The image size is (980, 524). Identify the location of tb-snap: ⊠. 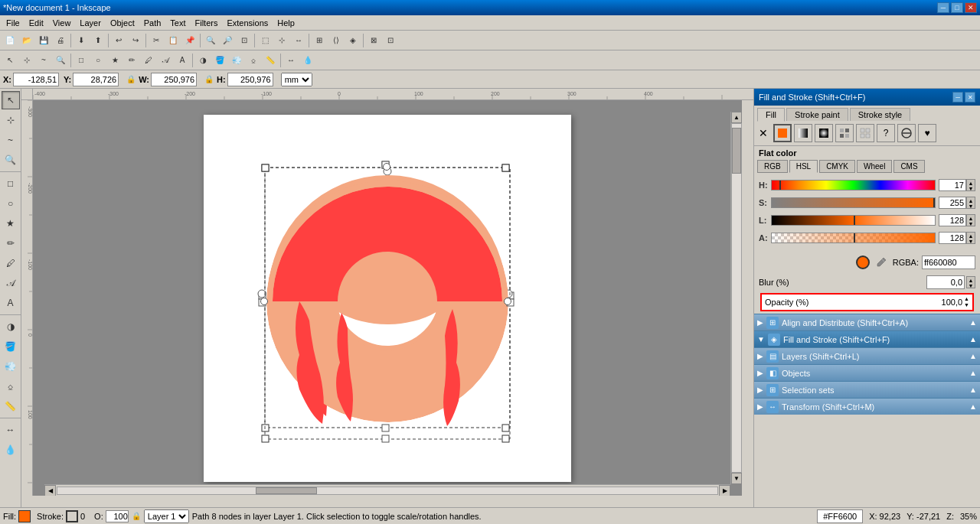
(374, 41).